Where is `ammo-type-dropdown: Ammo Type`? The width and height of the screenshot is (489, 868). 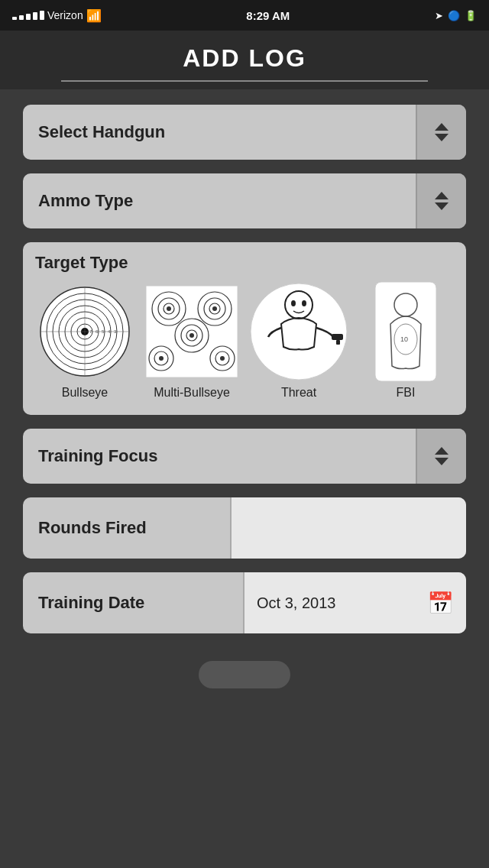
ammo-type-dropdown: Ammo Type is located at coordinates (244, 201).